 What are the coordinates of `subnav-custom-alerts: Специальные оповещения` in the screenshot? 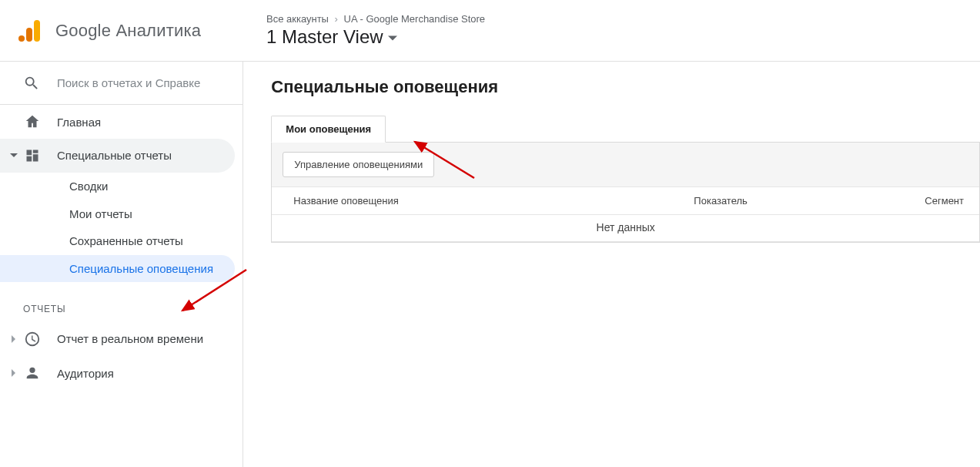 It's located at (117, 269).